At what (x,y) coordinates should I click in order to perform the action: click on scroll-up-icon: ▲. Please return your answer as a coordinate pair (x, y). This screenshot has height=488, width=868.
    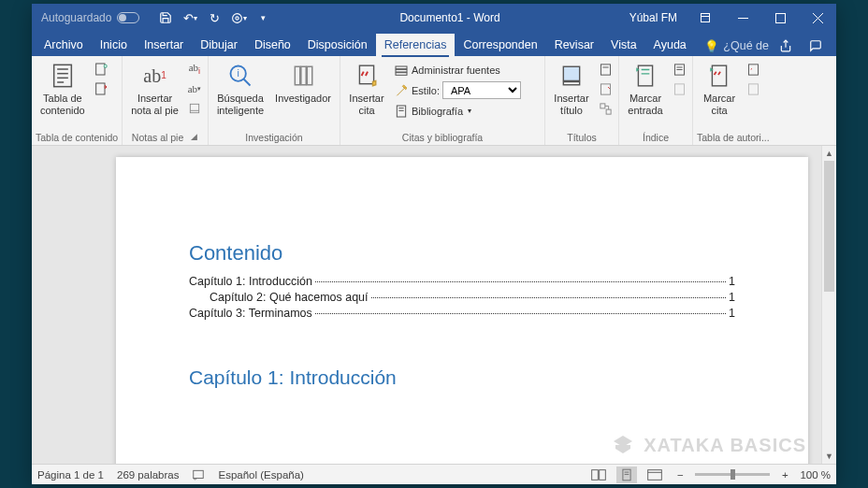
    Looking at the image, I should click on (829, 153).